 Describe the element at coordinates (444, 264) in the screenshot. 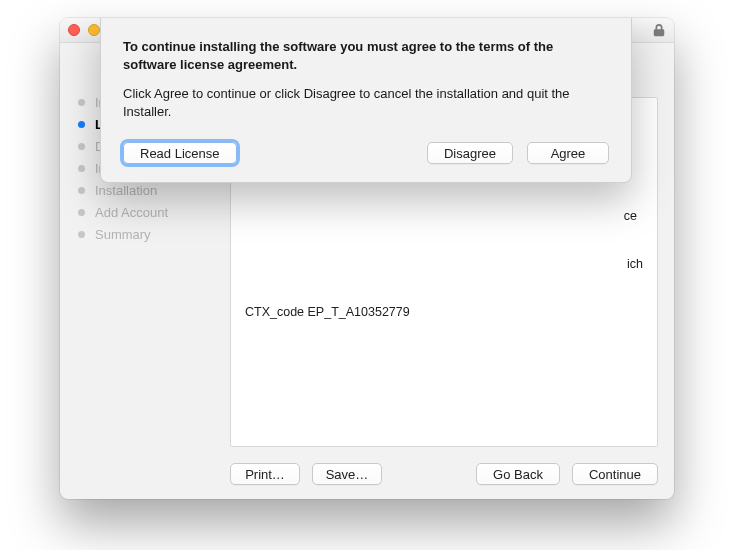

I see `license-text-fragment: ich` at that location.